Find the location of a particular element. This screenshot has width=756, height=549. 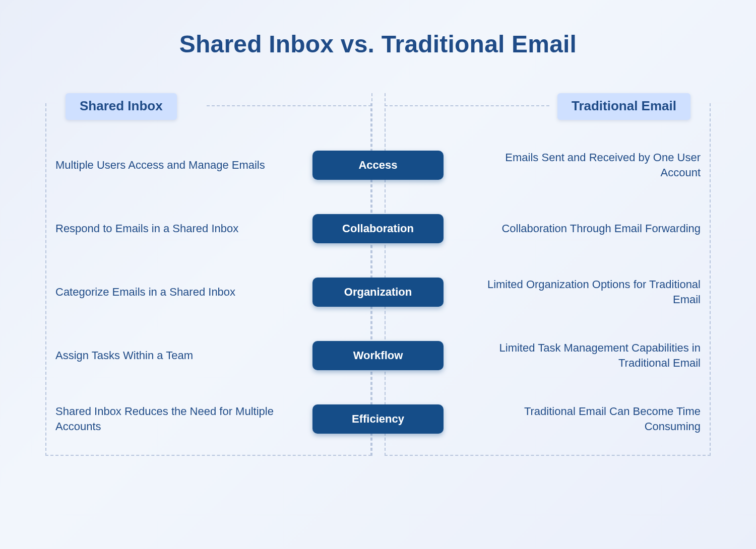

category-pills: Access Collaboration Organization Workfl… is located at coordinates (378, 292).